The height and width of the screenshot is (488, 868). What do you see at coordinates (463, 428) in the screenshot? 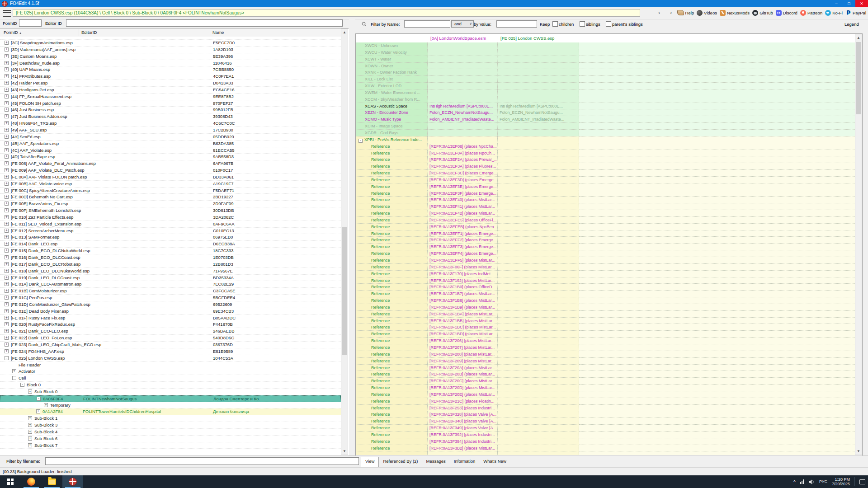
I see `master-value-cell: [REFR:0A13F349] (places Valve [A...` at bounding box center [463, 428].